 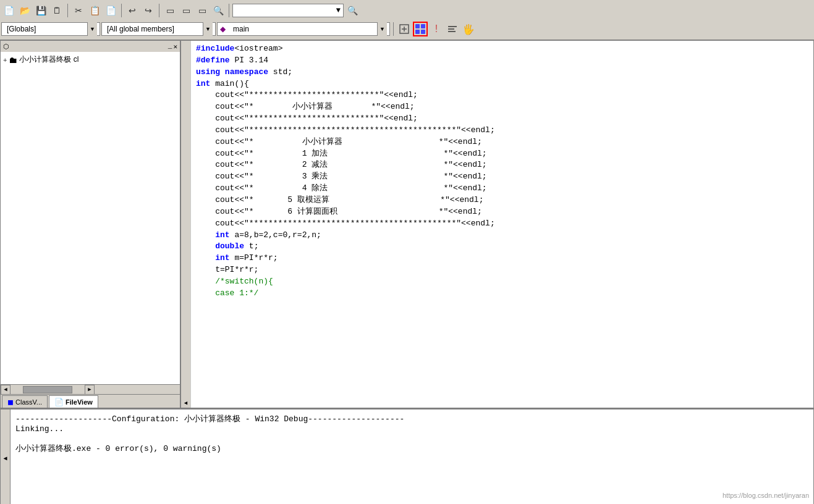 What do you see at coordinates (74, 401) in the screenshot?
I see `tab-fileview: 📄 FileView` at bounding box center [74, 401].